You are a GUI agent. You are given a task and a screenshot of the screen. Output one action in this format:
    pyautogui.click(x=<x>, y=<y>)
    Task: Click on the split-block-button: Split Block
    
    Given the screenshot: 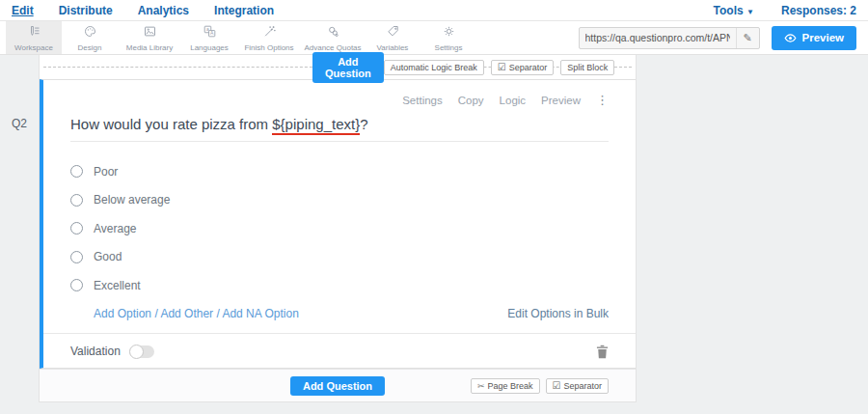 What is the action you would take?
    pyautogui.click(x=587, y=68)
    